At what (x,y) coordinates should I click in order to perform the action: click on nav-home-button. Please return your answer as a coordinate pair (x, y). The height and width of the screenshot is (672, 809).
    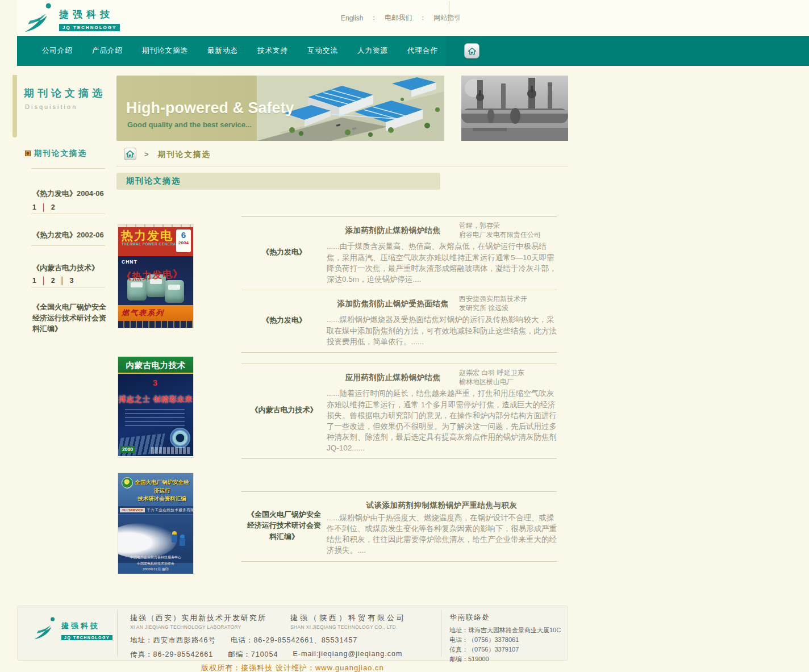
    Looking at the image, I should click on (472, 51).